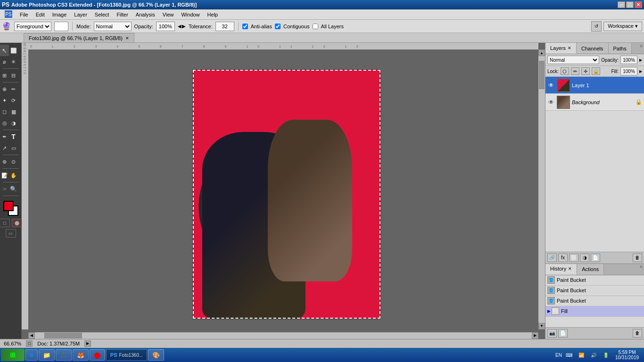 This screenshot has width=644, height=362. Describe the element at coordinates (5, 175) in the screenshot. I see `notes-tool: 📝` at that location.